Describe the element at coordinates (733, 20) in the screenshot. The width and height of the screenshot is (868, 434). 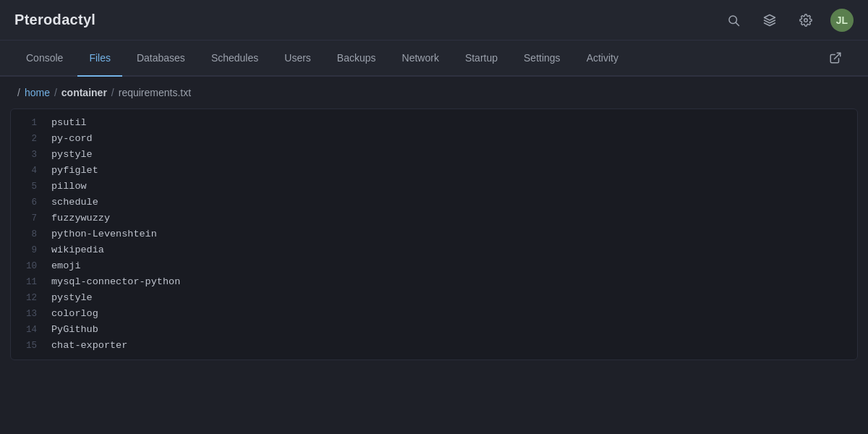
I see `search-icon` at that location.